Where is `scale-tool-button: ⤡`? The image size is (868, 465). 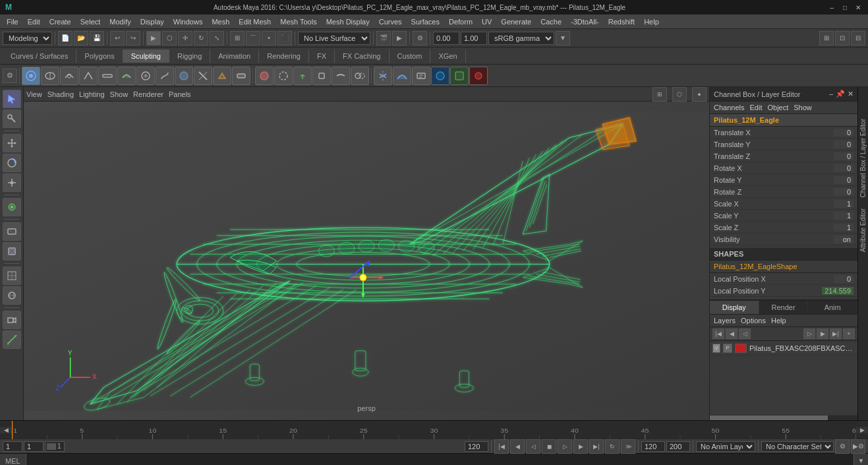 scale-tool-button: ⤡ is located at coordinates (217, 38).